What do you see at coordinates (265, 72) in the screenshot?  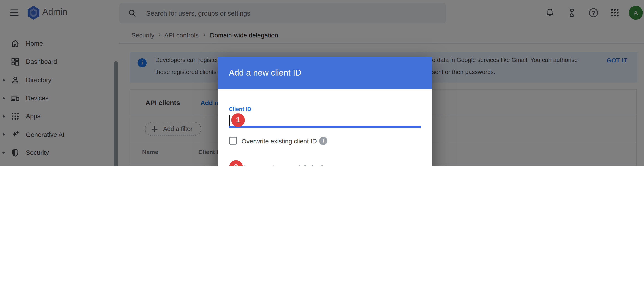 I see `dialog-title: Add a new client ID` at bounding box center [265, 72].